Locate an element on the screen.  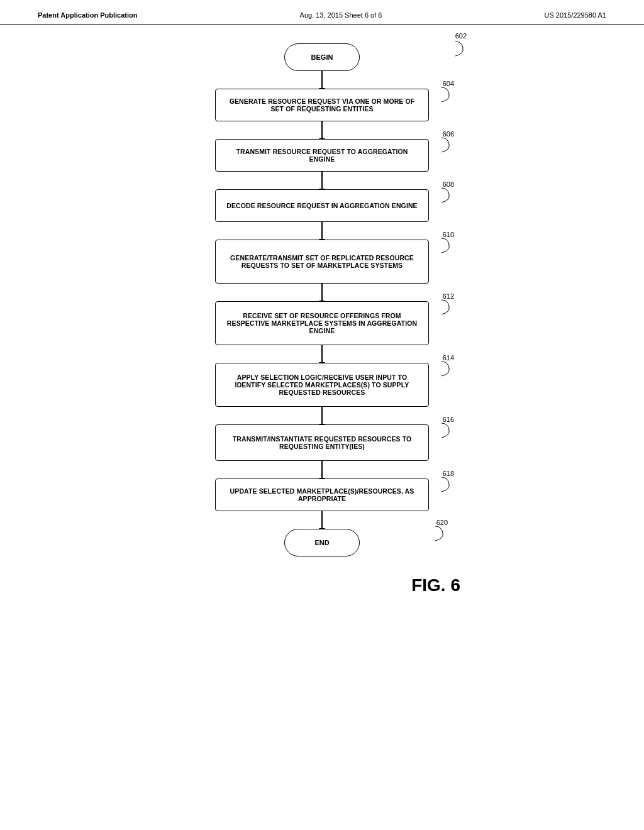
node-612: RECEIVE SET OF RESOURCE OFFERINGS FROM R… is located at coordinates (322, 323).